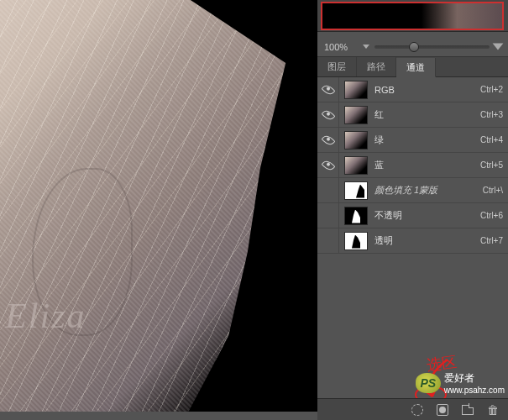 This screenshot has width=508, height=420. What do you see at coordinates (432, 47) in the screenshot?
I see `zoom-slider` at bounding box center [432, 47].